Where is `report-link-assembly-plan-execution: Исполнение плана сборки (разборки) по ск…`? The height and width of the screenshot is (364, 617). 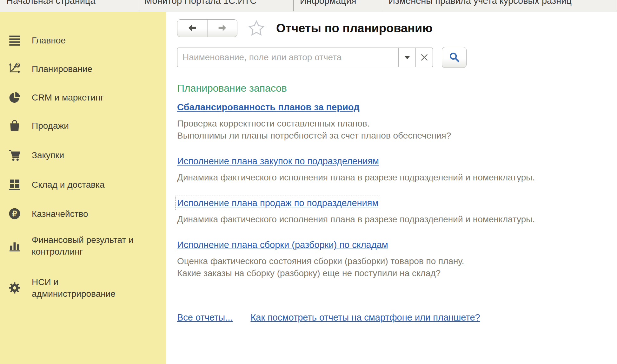
report-link-assembly-plan-execution: Исполнение плана сборки (разборки) по ск… is located at coordinates (282, 245).